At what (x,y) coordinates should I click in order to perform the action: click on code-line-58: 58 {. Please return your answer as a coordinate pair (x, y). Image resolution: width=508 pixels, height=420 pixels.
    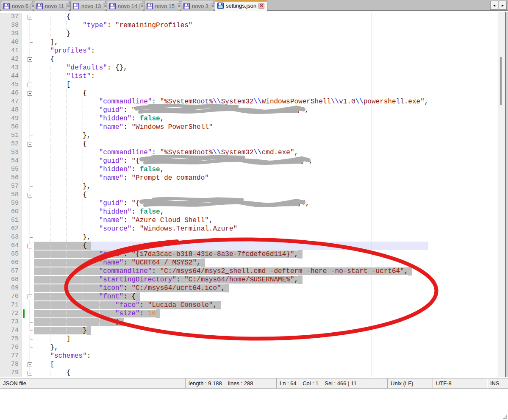
    Looking at the image, I should click on (214, 195).